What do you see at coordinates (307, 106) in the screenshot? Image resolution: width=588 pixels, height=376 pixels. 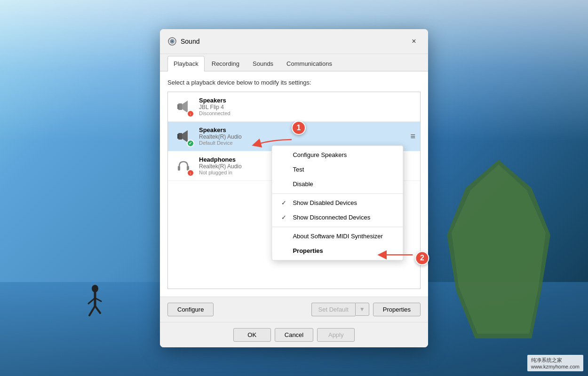 I see `device-info-jbl: Speakers JBL Flip 4 Disconnected` at bounding box center [307, 106].